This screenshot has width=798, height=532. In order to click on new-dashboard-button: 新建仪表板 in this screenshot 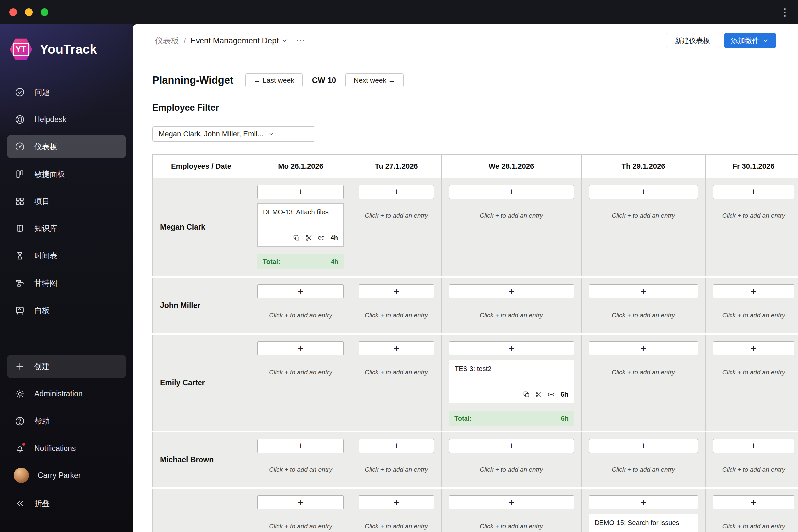, I will do `click(692, 40)`.